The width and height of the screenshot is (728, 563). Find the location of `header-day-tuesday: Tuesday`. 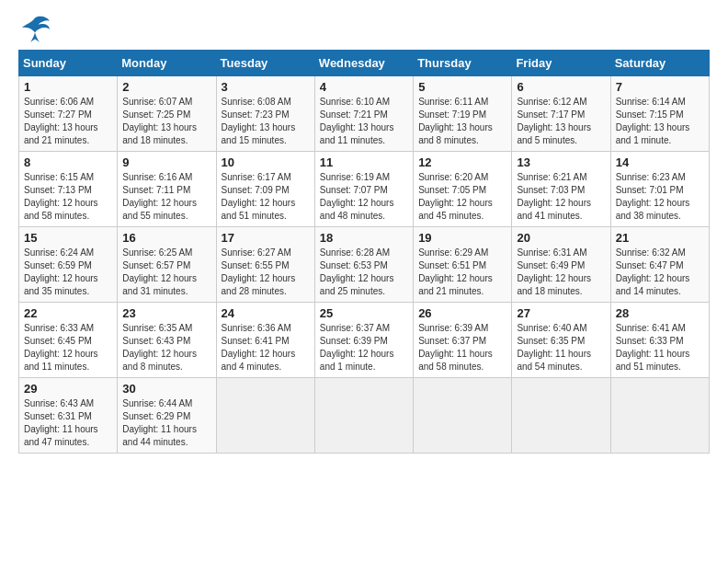

header-day-tuesday: Tuesday is located at coordinates (265, 63).